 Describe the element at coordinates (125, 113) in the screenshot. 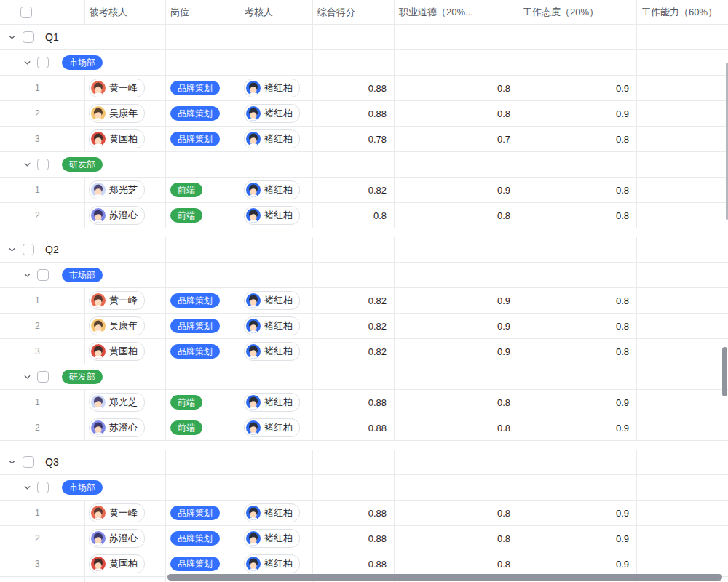

I see `person-cell: 吴康年` at that location.